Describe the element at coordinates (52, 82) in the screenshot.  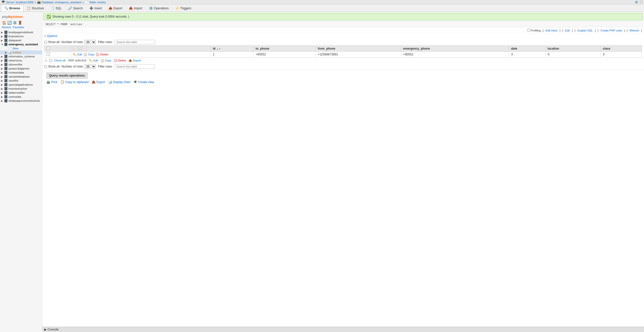
I see `print-link: 🖨️ Print` at that location.